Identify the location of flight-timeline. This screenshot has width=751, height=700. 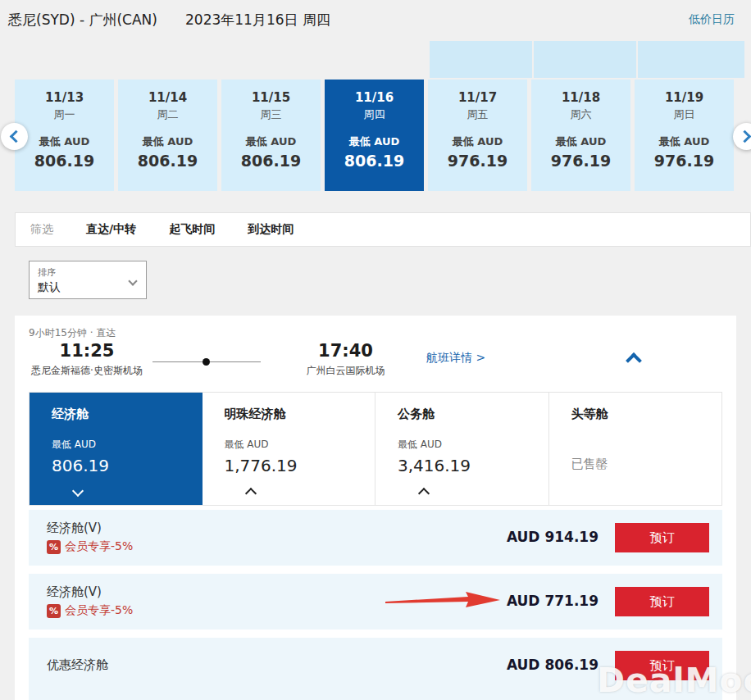
(207, 362).